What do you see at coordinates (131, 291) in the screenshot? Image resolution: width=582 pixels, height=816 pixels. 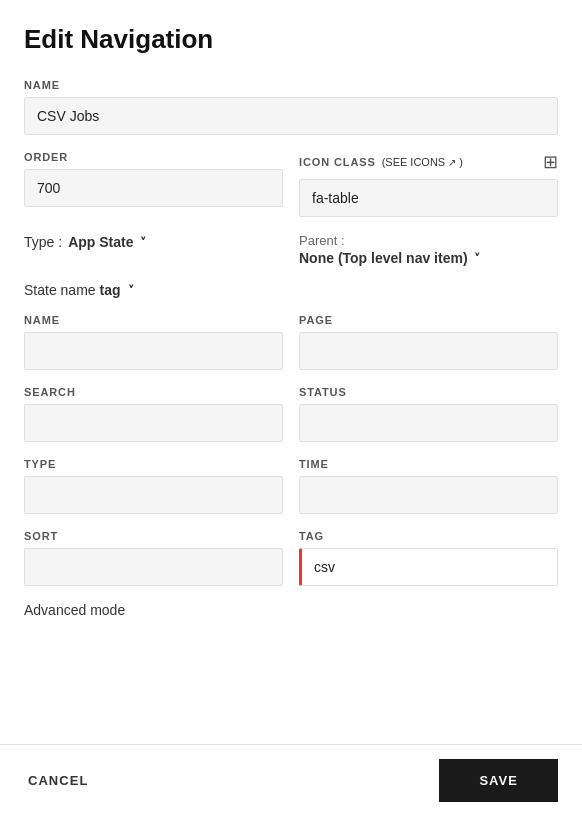 I see `state-name-chevron-icon: ˅` at bounding box center [131, 291].